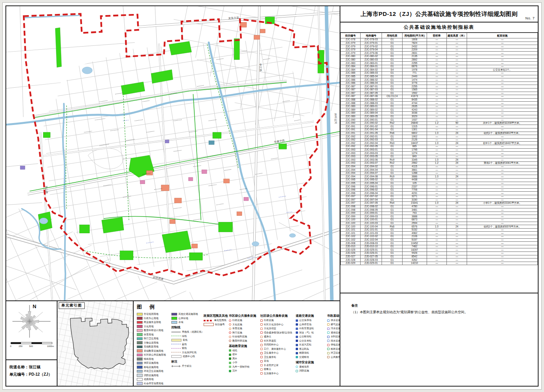 The height and width of the screenshot is (392, 544). Describe the element at coordinates (99, 343) in the screenshot. I see `index-boundary` at that location.